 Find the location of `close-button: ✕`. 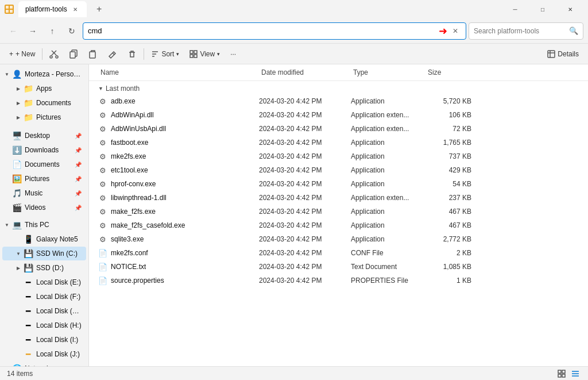

close-button: ✕ is located at coordinates (570, 9).